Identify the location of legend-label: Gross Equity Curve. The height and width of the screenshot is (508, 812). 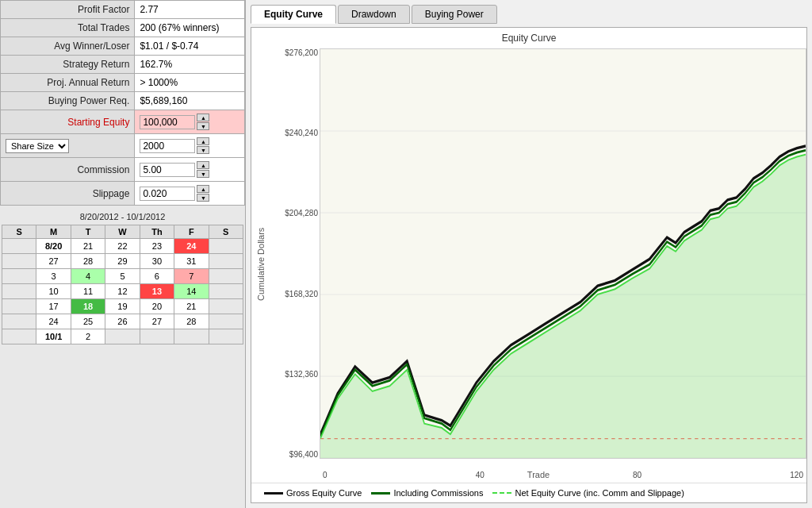
(324, 493).